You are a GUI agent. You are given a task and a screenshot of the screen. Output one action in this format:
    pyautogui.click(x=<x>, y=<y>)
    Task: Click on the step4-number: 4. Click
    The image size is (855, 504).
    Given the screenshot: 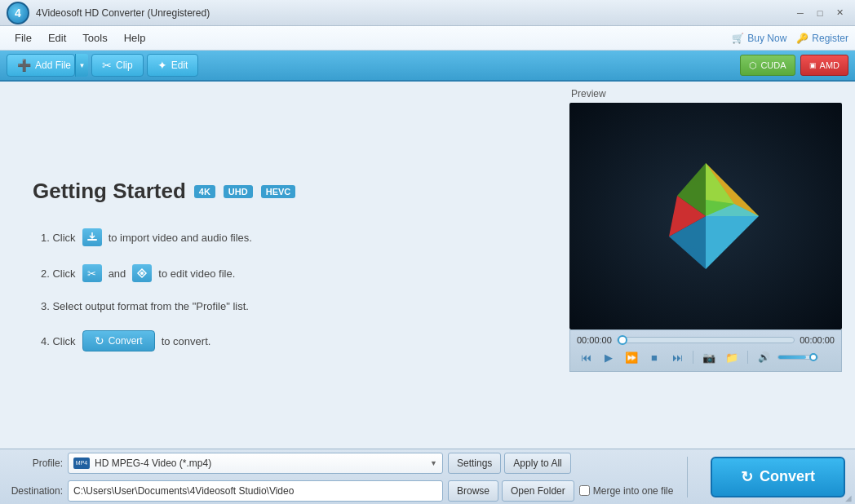 What is the action you would take?
    pyautogui.click(x=59, y=341)
    